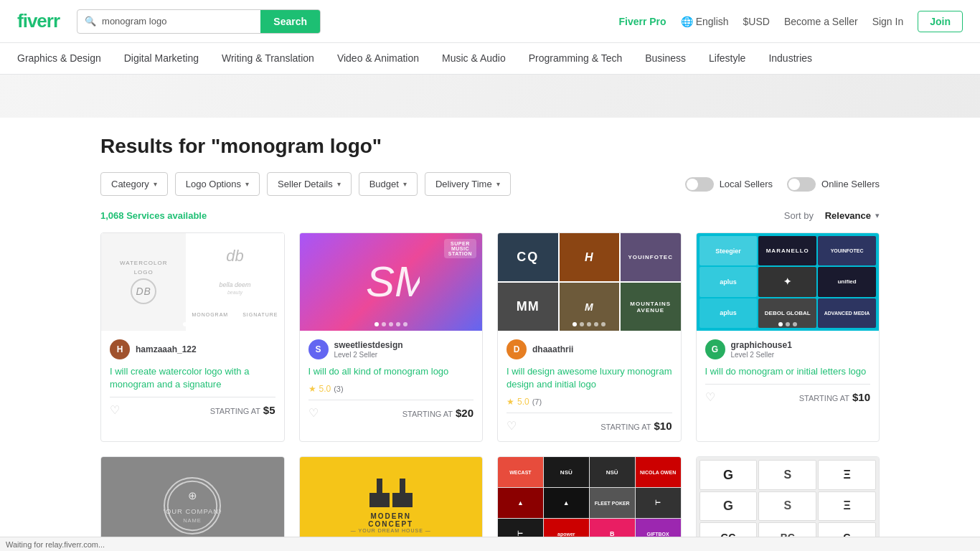  I want to click on sm-logo-svg: SM, so click(391, 282).